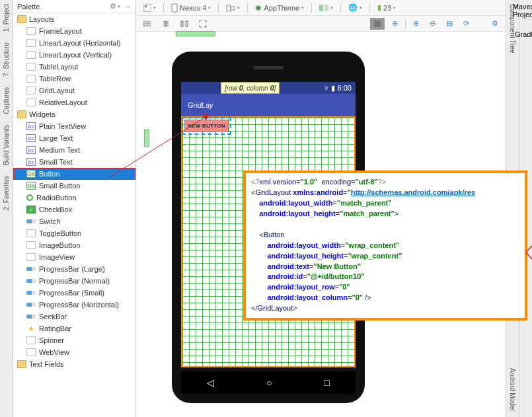 This screenshot has height=417, width=532. Describe the element at coordinates (7, 100) in the screenshot. I see `tab-captures: Captures` at that location.